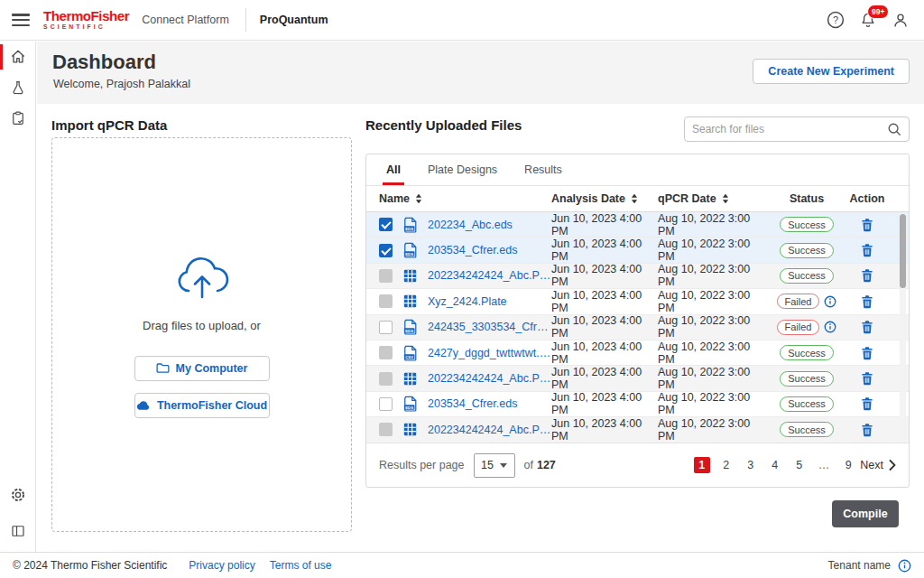  I want to click on terms-of-use-link: Terms of use, so click(301, 565).